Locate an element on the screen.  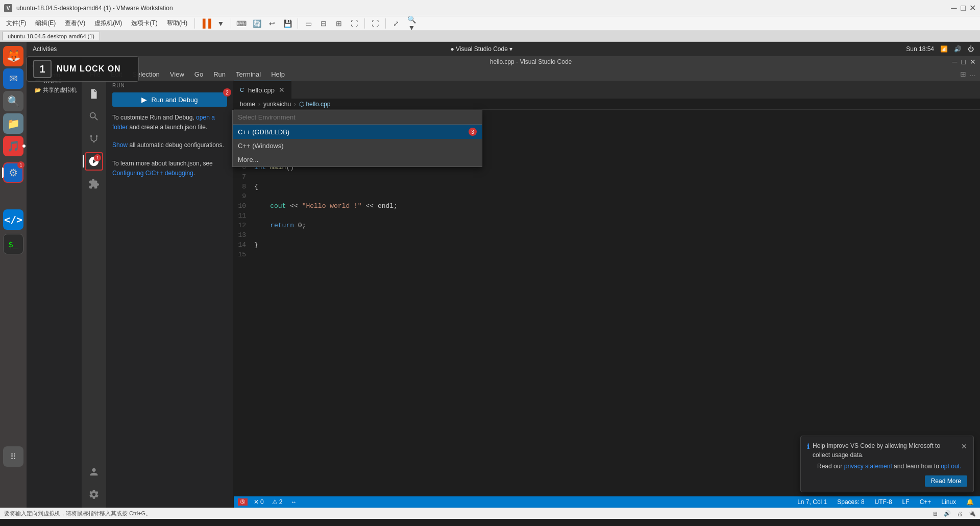
vscode-menu-run: Run is located at coordinates (219, 75).